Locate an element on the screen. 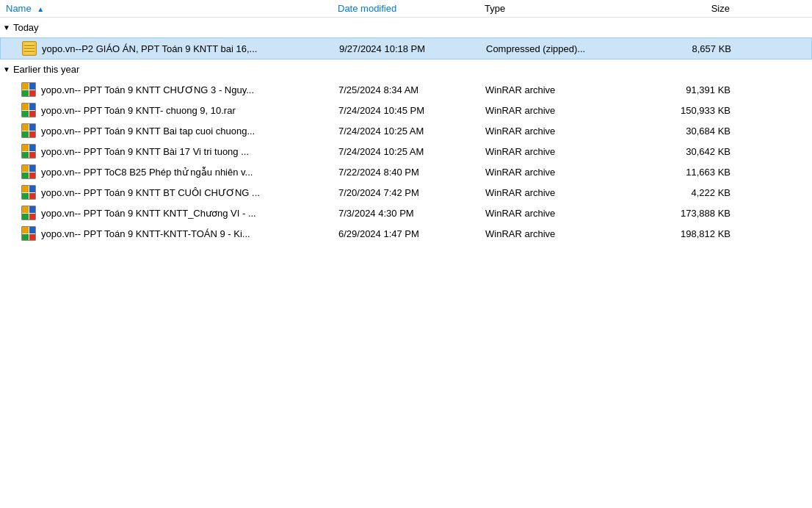  zip-icon is located at coordinates (29, 48).